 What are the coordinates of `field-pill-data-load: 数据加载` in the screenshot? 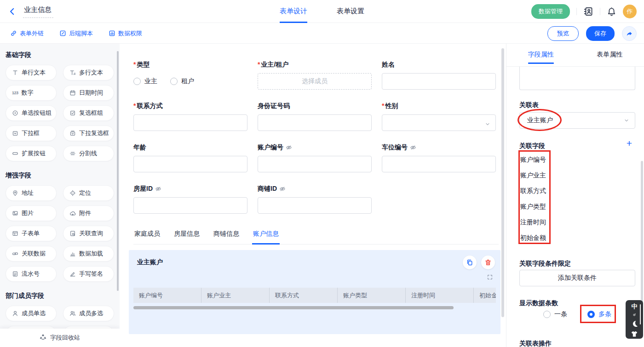 It's located at (88, 254).